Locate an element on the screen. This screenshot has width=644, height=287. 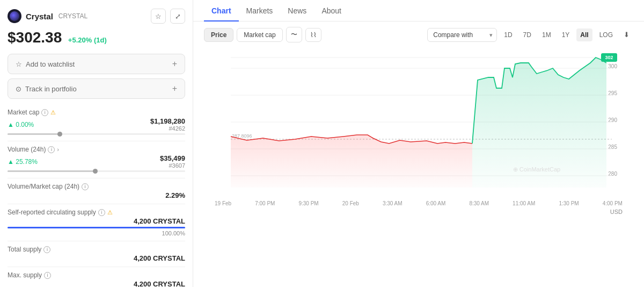
coin-logo is located at coordinates (14, 16).